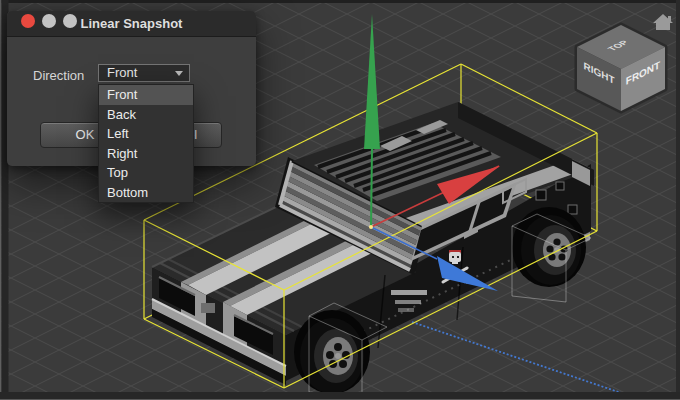 The image size is (680, 400). I want to click on direction-dropdown: Front, so click(144, 73).